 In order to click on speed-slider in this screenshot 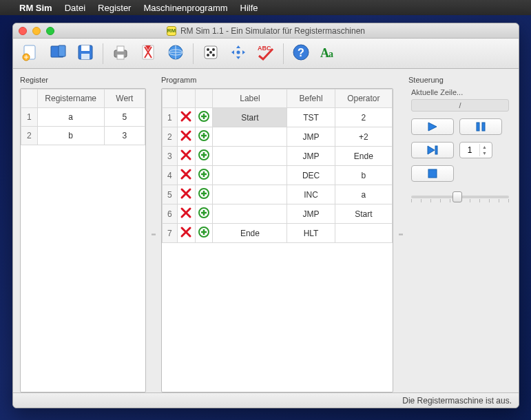, I will do `click(460, 197)`.